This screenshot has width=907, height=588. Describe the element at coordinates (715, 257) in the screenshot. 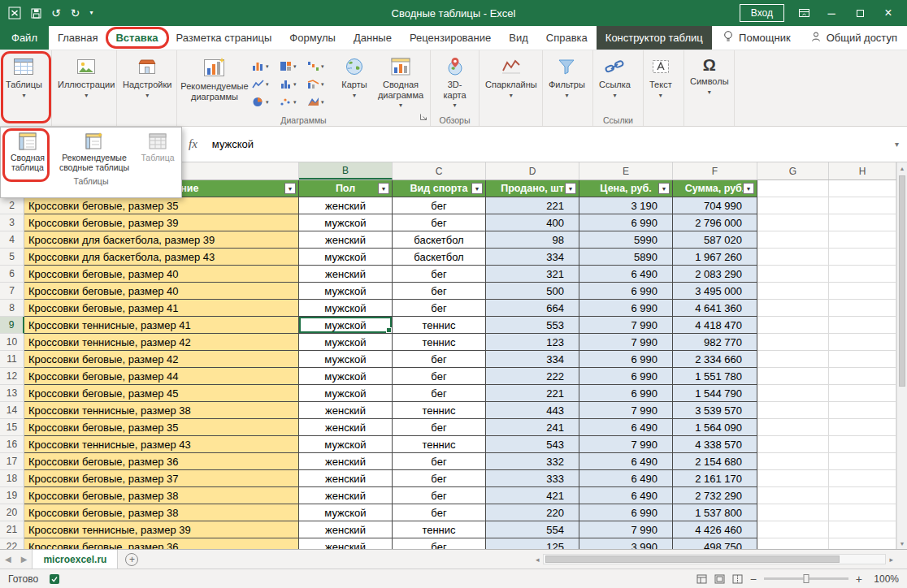

I see `cell-sum: 1 967 260` at that location.